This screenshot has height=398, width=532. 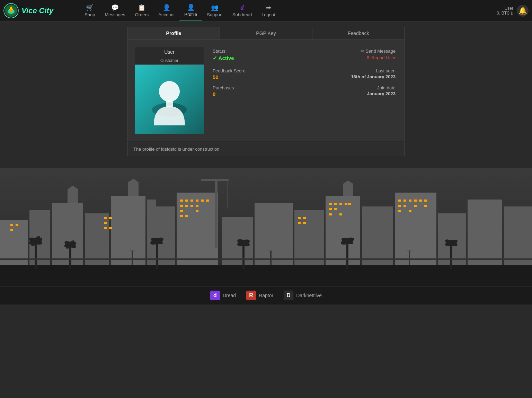 I want to click on raptor-logo: R, so click(x=251, y=295).